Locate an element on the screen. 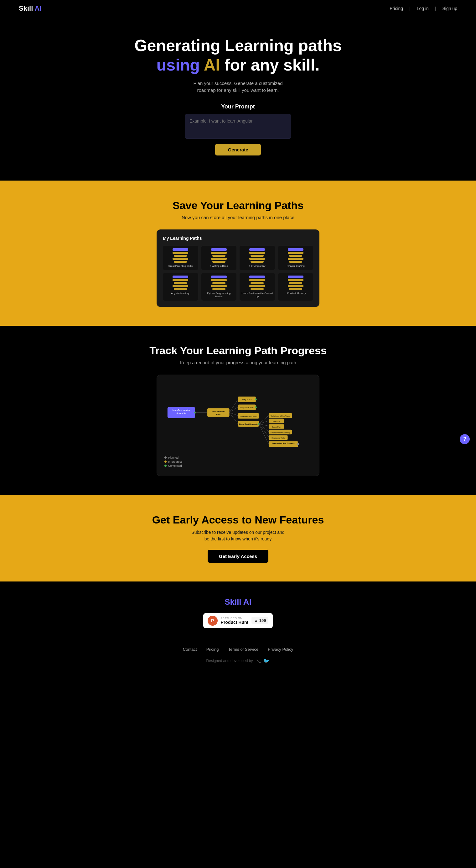 The height and width of the screenshot is (868, 476). hero-title-line1: Generating Learning paths is located at coordinates (238, 45).